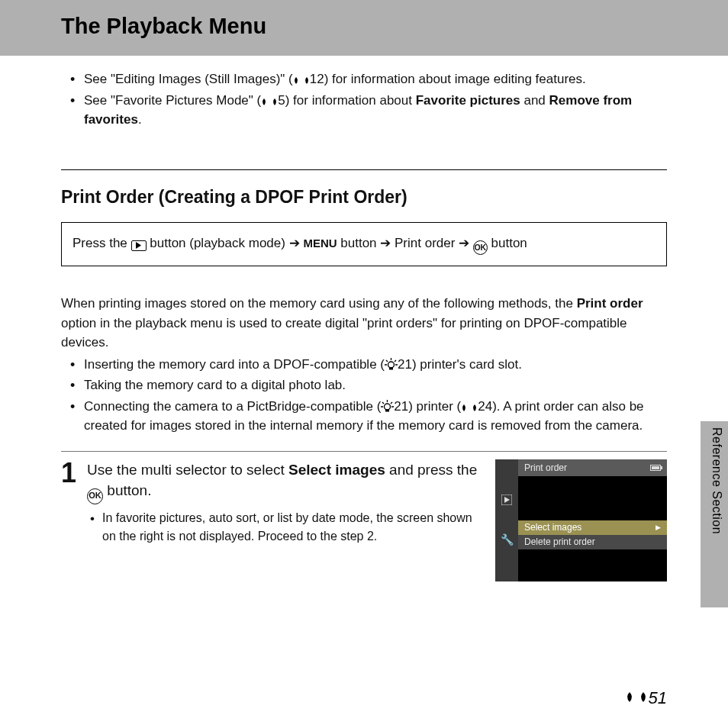  Describe the element at coordinates (717, 481) in the screenshot. I see `section-label: Reference Section` at that location.